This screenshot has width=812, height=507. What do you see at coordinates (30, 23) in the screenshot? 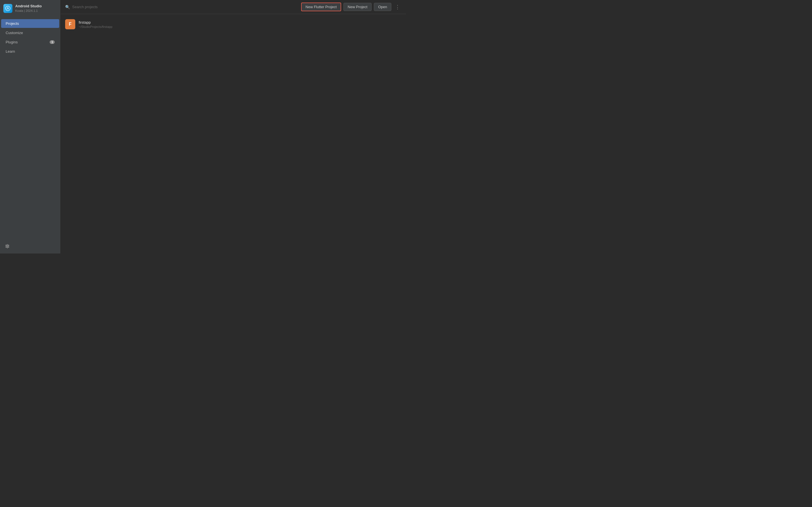
I see `sidebar-item-projects: Projects` at bounding box center [30, 23].